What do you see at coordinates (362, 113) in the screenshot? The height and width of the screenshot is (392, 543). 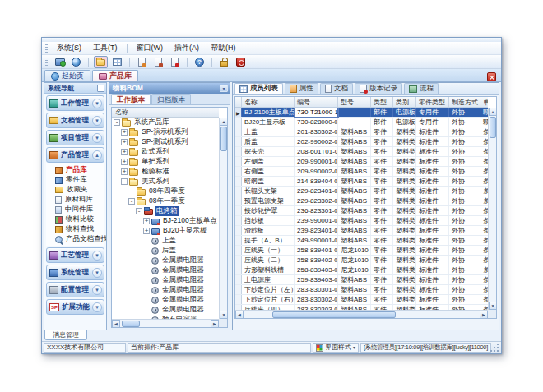 I see `table-row: BJ-2100主板单点730-T21000-12E部件电源板专用件外协颗` at bounding box center [362, 113].